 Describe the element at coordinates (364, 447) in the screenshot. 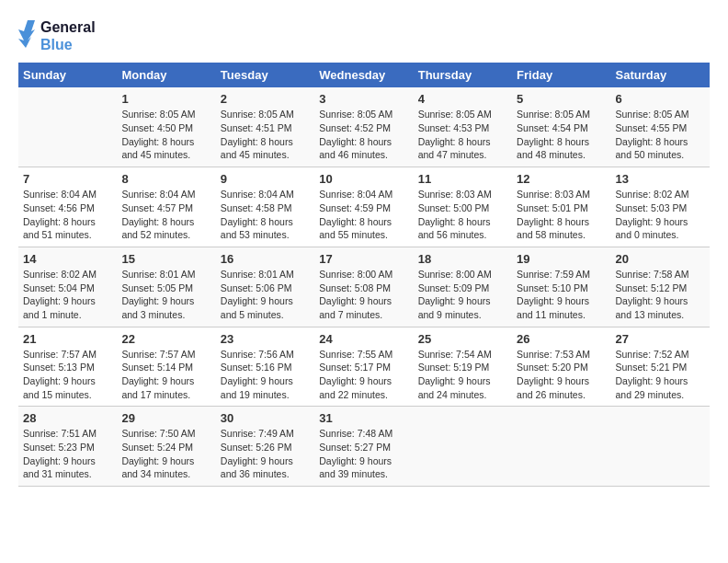

I see `calendar-cell: 31Sunrise: 7:48 AMSunset: 5:27 PMDayligh…` at that location.